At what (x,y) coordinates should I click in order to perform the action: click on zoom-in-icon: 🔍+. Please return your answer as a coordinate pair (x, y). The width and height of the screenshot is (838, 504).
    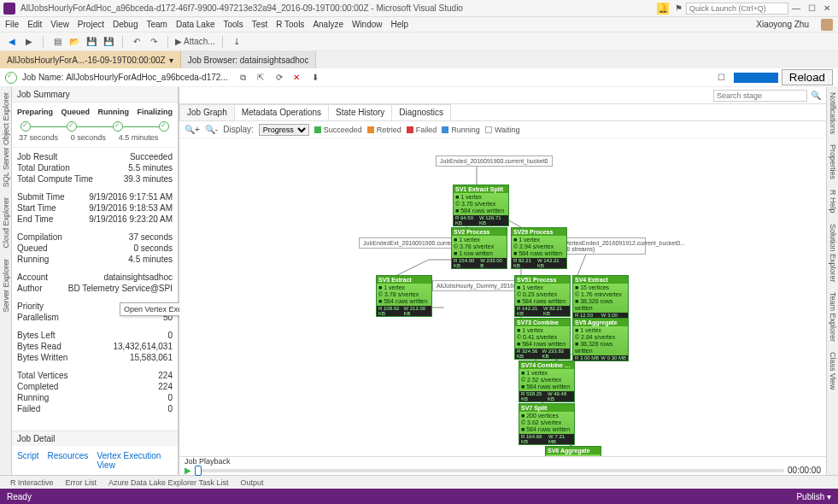
    Looking at the image, I should click on (192, 130).